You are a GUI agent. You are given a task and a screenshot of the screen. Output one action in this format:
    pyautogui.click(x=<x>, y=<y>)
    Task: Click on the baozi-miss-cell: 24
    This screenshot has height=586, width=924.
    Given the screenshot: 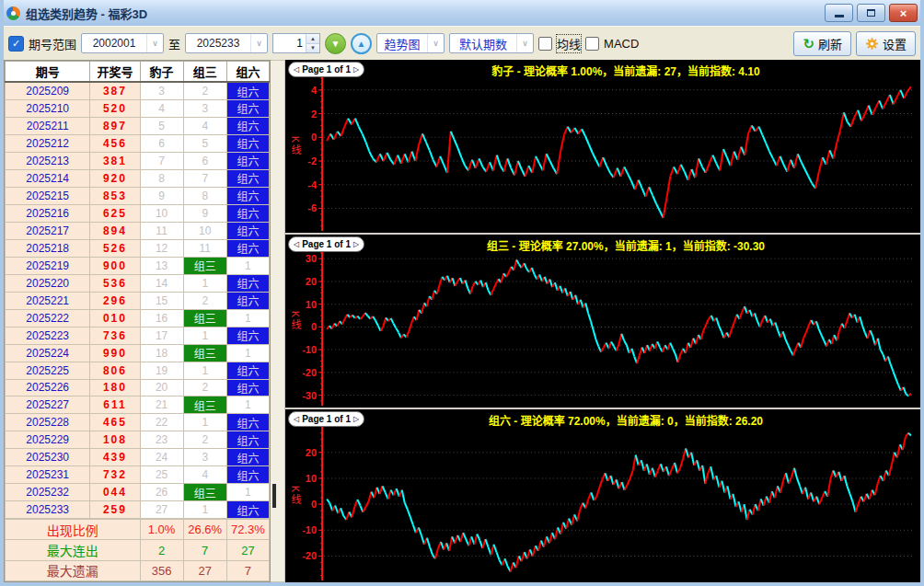 What is the action you would take?
    pyautogui.click(x=162, y=458)
    